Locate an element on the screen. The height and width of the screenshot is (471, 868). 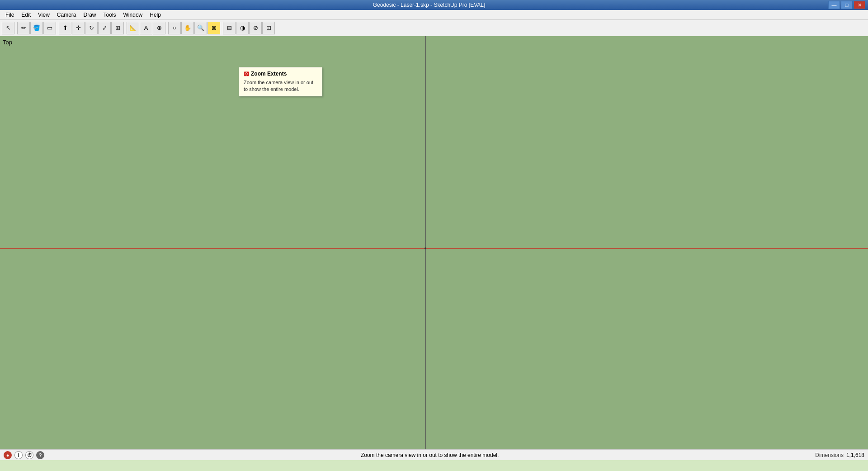
status-circle-red: ● is located at coordinates (8, 455).